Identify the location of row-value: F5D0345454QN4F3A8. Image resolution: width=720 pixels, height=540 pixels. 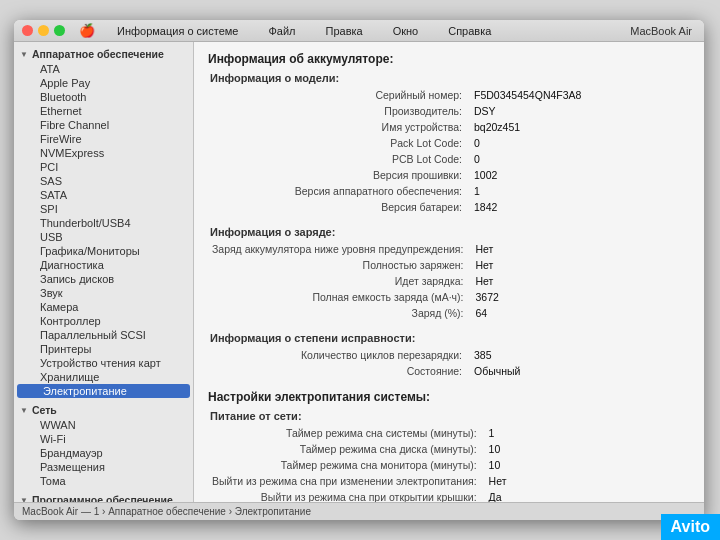
(580, 95).